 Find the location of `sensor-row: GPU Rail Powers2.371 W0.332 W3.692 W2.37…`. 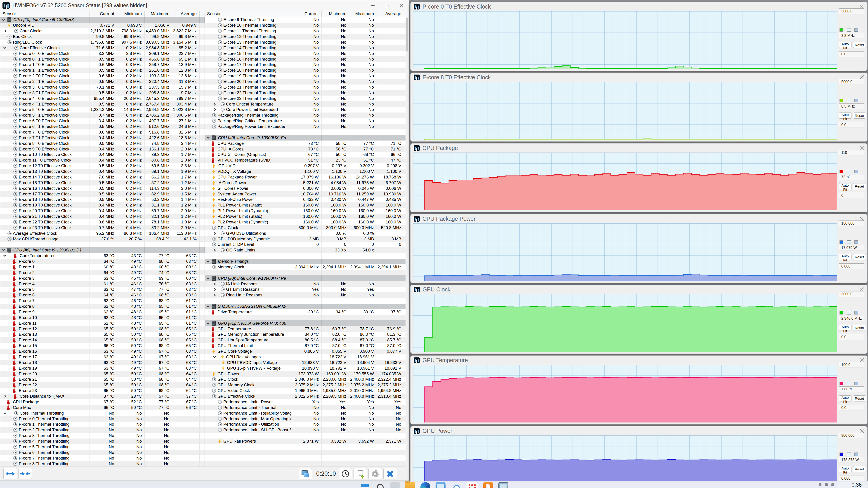

sensor-row: GPU Rail Powers2.371 W0.332 W3.692 W2.37… is located at coordinates (307, 441).